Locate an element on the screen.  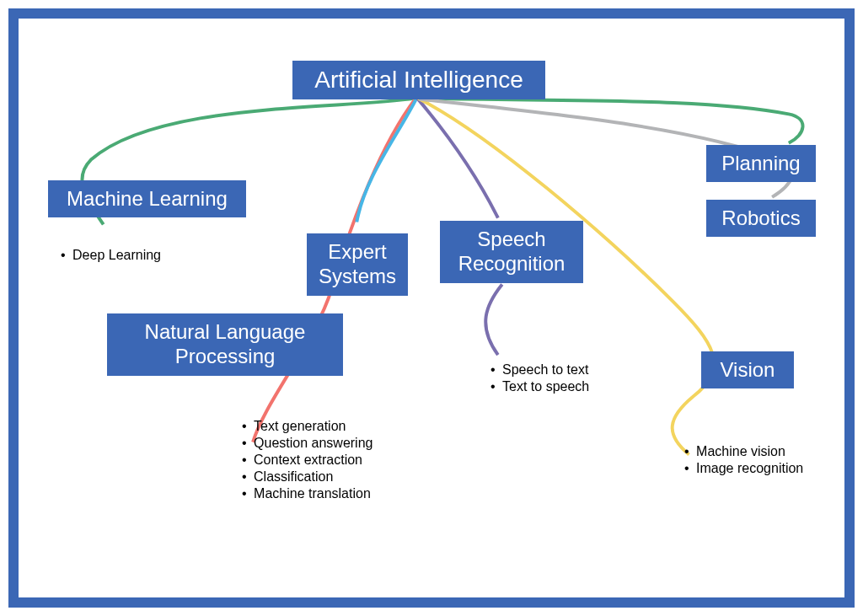
bullet-item: Deep Learning is located at coordinates (111, 255).